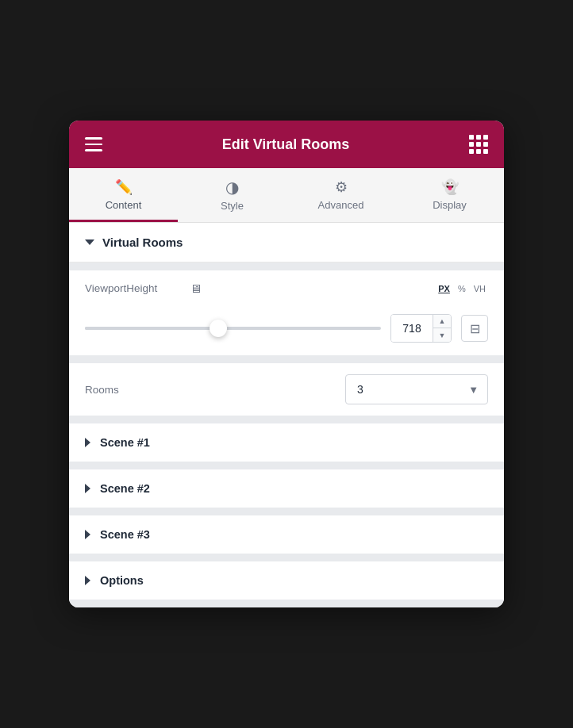 The width and height of the screenshot is (573, 728). Describe the element at coordinates (218, 328) in the screenshot. I see `slider-thumb` at that location.